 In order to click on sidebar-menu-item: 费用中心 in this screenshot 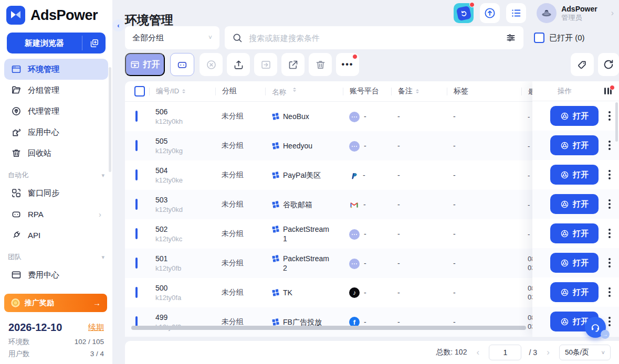, I will do `click(56, 275)`.